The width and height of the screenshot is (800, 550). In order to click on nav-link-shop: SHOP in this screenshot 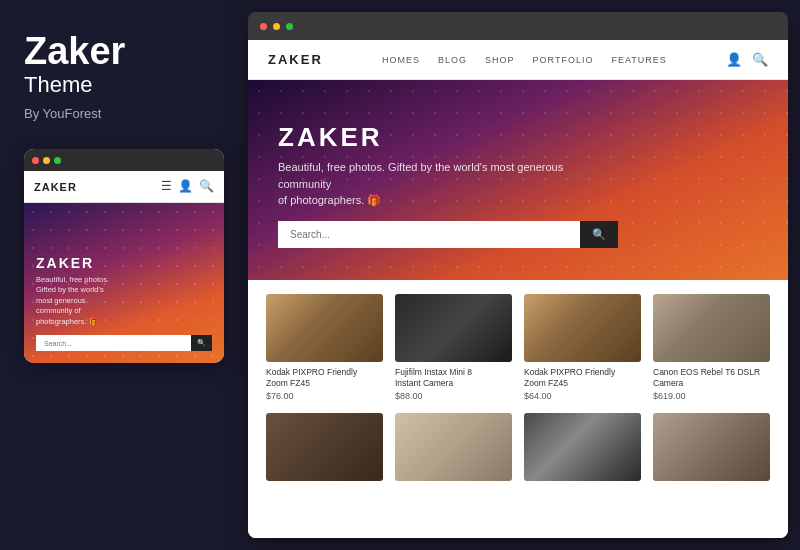, I will do `click(500, 60)`.